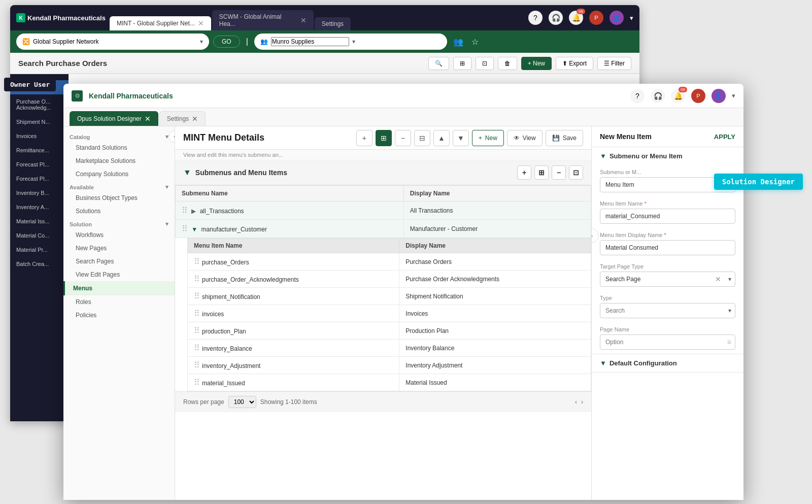 This screenshot has width=812, height=504. Describe the element at coordinates (390, 262) in the screenshot. I see `table-row: ⠿purchase_Orders Purchase Orders` at that location.